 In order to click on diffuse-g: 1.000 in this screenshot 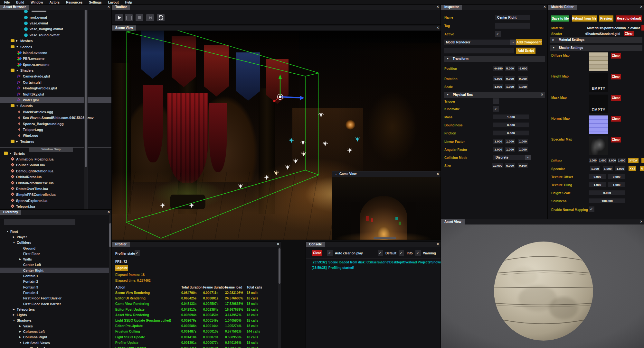, I will do `click(603, 161)`.